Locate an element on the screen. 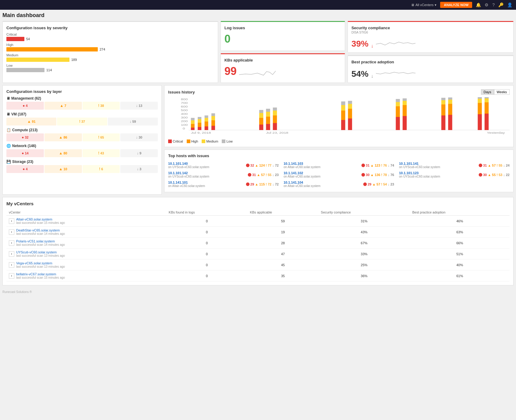 The height and width of the screenshot is (420, 516). footer: Runecast Solutions ® is located at coordinates (258, 292).